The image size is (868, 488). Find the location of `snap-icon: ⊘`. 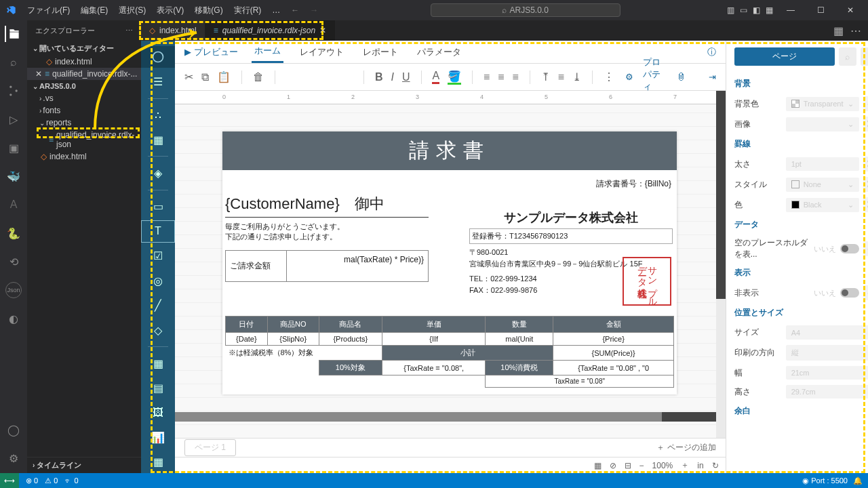

snap-icon: ⊘ is located at coordinates (613, 466).